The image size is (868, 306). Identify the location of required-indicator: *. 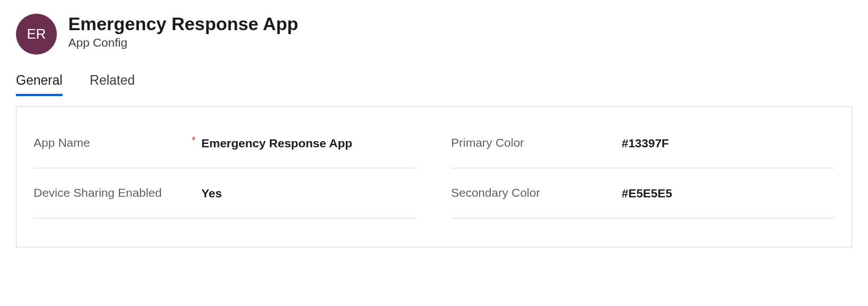
(193, 141).